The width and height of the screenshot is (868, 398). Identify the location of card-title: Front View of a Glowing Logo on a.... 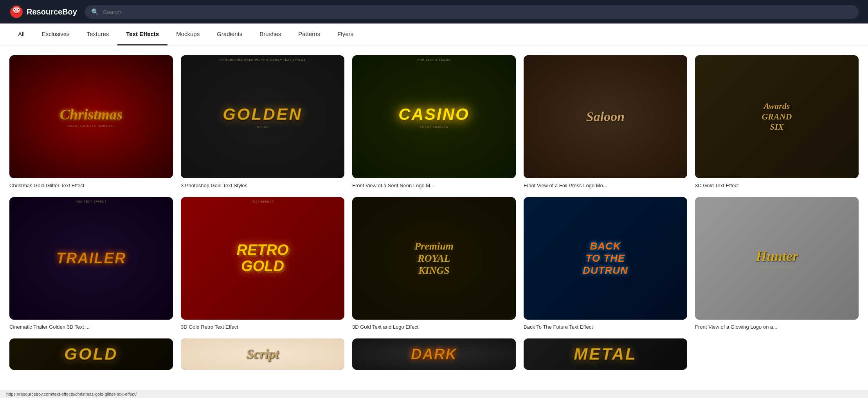
(777, 327).